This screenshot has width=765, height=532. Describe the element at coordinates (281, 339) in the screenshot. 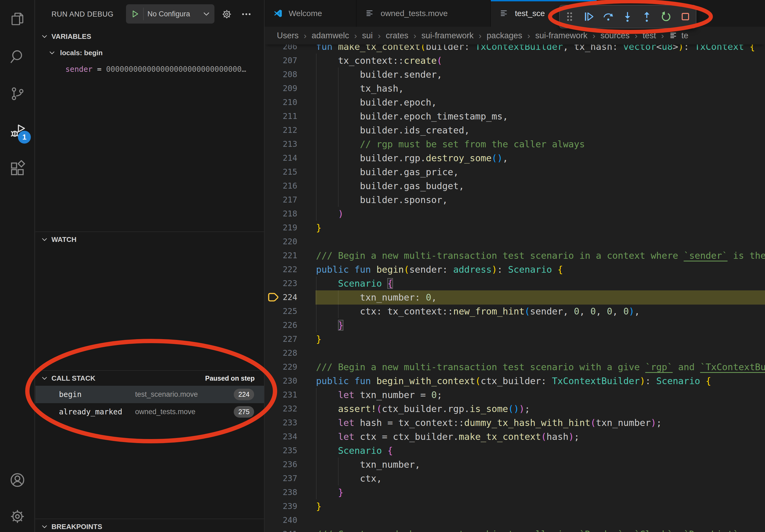

I see `line-number: 227` at that location.